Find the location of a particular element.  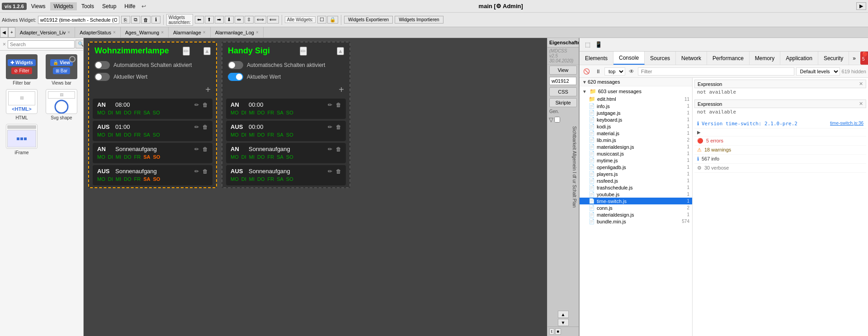

widget1-entry-3-delete: 🗑 is located at coordinates (205, 171).